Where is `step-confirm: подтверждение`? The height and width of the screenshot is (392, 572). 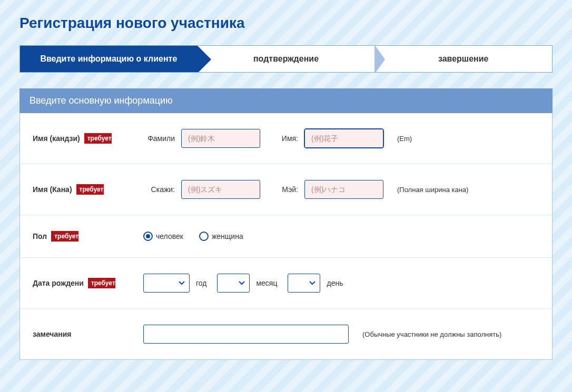 step-confirm: подтверждение is located at coordinates (287, 59).